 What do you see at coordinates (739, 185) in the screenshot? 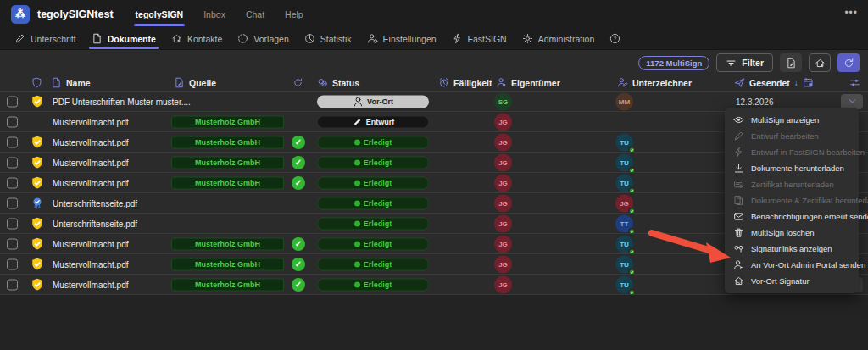
I see `certificate-icon` at bounding box center [739, 185].